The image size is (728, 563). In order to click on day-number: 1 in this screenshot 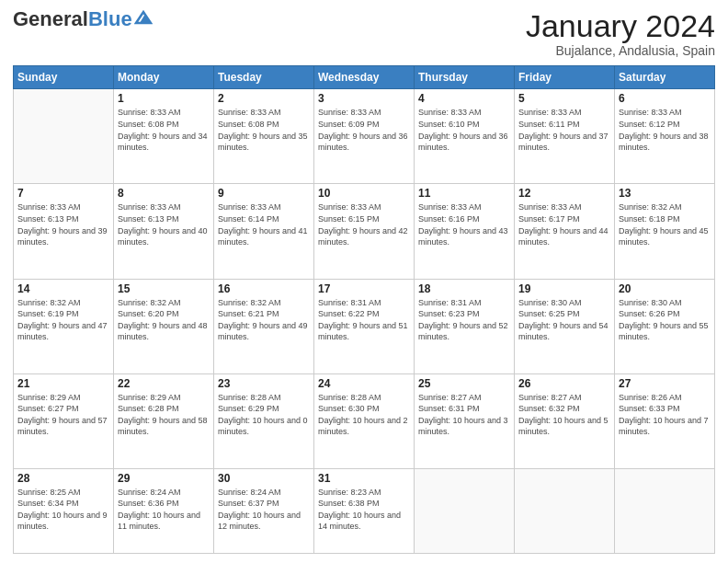, I will do `click(164, 98)`.